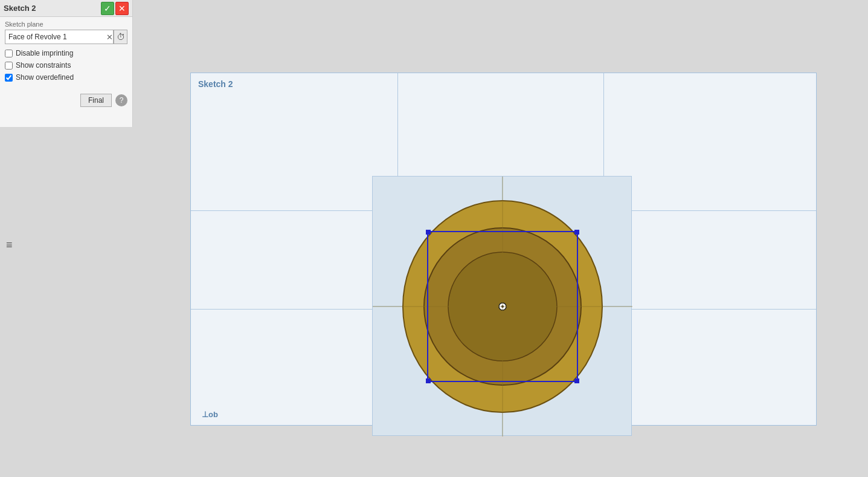 This screenshot has width=868, height=477. Describe the element at coordinates (66, 65) in the screenshot. I see `show-constraints-row: Show constraints` at that location.